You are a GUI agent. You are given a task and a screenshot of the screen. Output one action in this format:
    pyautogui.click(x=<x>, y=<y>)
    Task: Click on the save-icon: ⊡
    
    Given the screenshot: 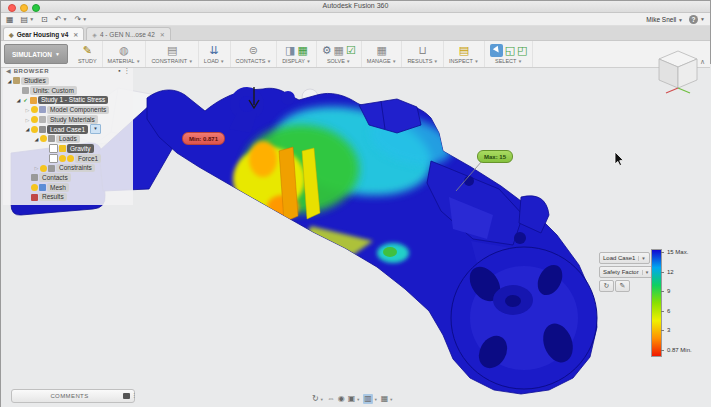 What is the action you would take?
    pyautogui.click(x=44, y=20)
    